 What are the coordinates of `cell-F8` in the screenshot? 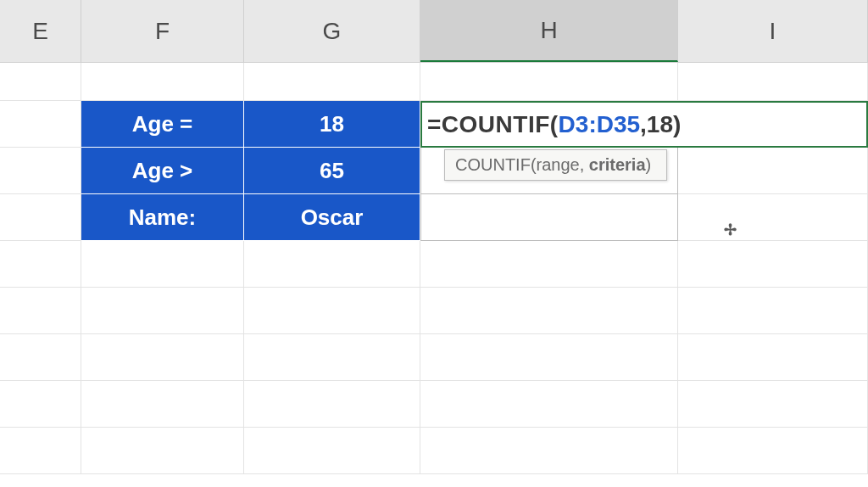 It's located at (163, 404).